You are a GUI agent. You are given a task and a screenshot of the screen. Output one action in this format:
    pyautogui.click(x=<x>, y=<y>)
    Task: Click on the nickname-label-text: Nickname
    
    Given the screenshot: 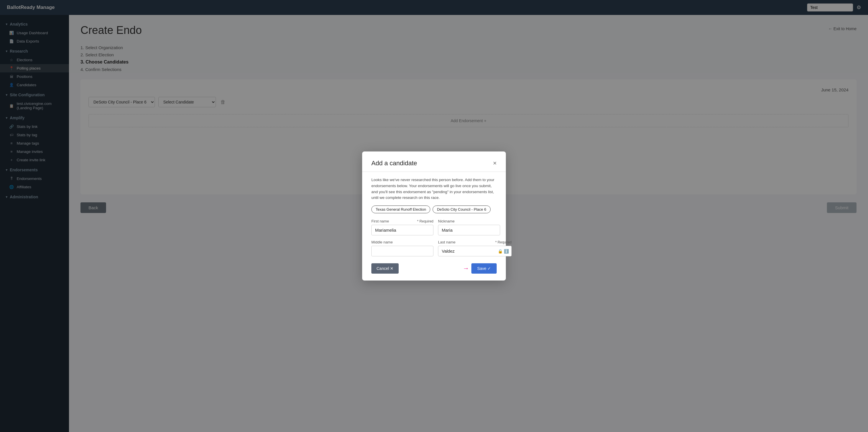 What is the action you would take?
    pyautogui.click(x=446, y=221)
    